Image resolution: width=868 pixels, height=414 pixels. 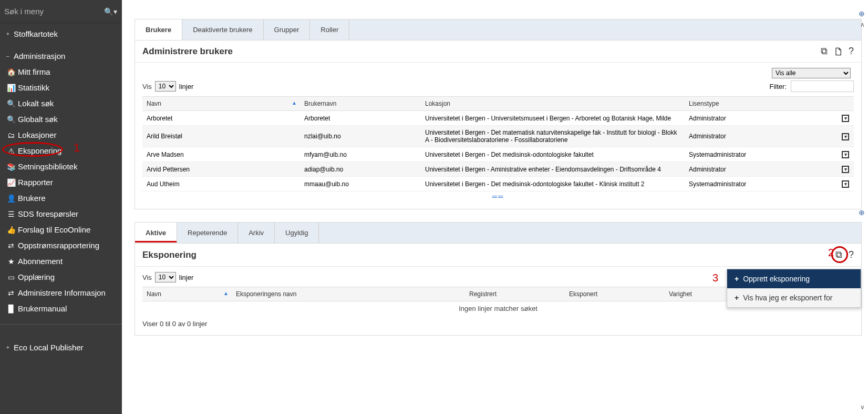 I want to click on tab-brukere: Brukere, so click(x=159, y=29).